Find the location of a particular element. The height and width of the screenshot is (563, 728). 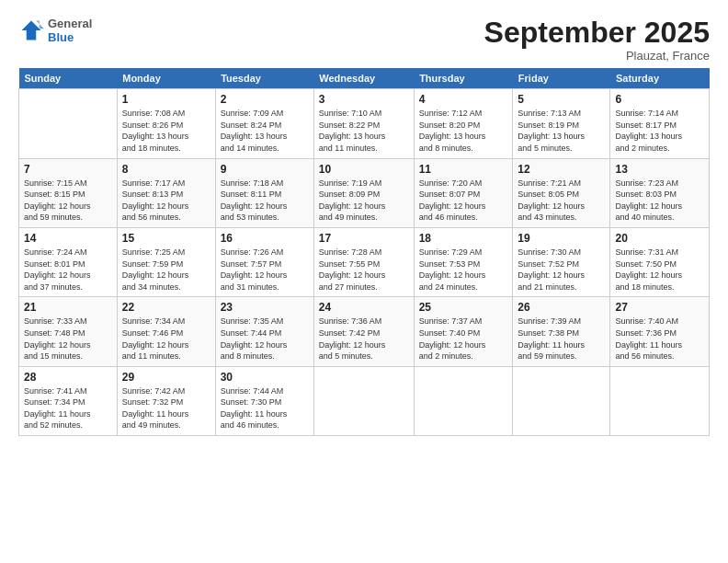

table-row: 8Sunrise: 7:17 AMSunset: 8:13 PMDaylight… is located at coordinates (165, 193).